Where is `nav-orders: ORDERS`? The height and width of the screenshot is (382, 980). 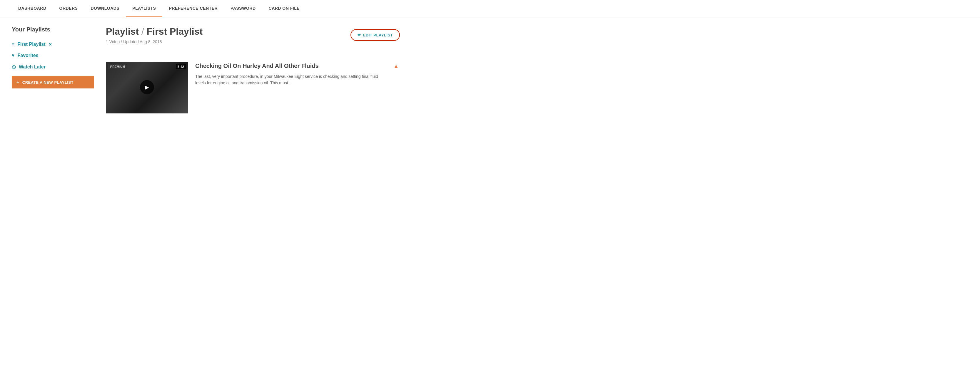
nav-orders: ORDERS is located at coordinates (68, 9).